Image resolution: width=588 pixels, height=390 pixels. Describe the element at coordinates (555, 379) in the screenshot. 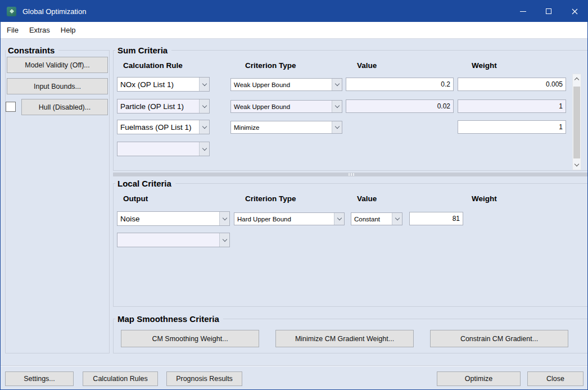

I see `close-dialog-button: Close` at that location.